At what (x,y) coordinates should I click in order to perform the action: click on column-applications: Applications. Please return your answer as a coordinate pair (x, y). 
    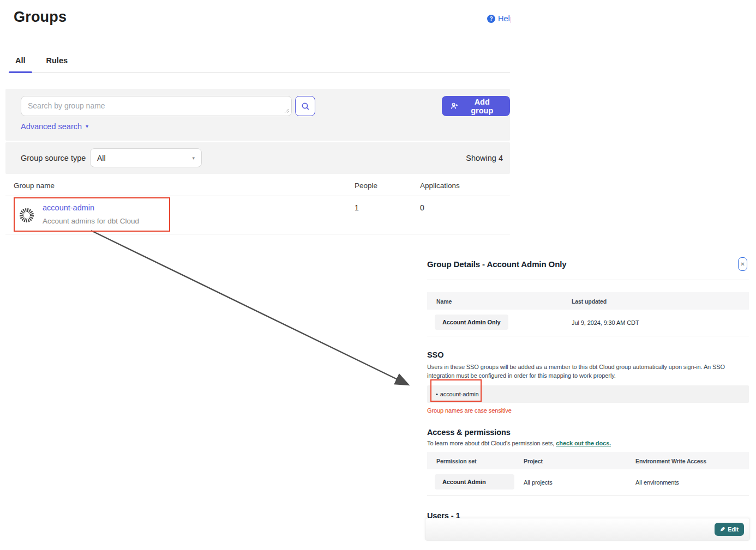
    Looking at the image, I should click on (440, 185).